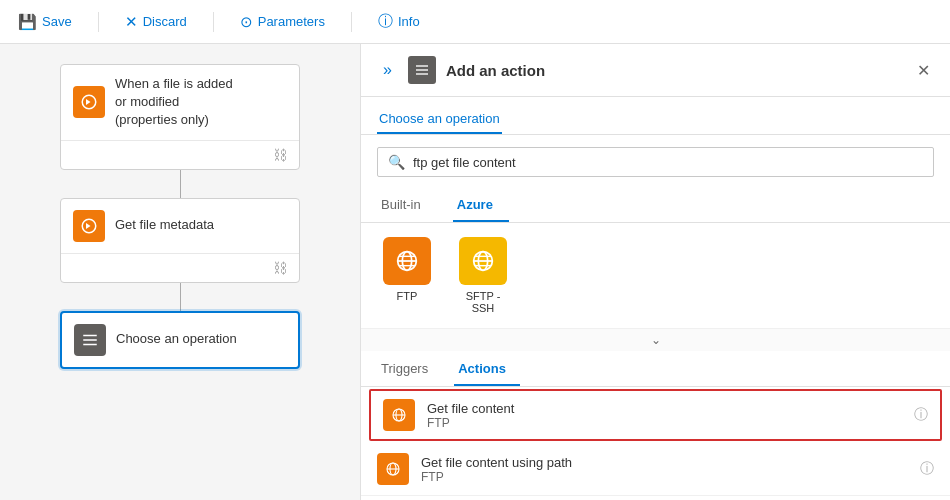 The height and width of the screenshot is (500, 950). I want to click on actions-list: Get file content FTP ⓘ Get file content …, so click(656, 444).